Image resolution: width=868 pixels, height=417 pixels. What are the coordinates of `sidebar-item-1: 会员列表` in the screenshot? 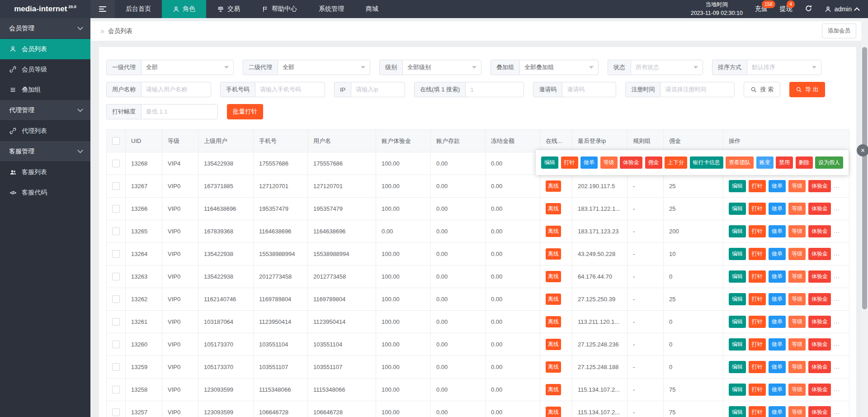 It's located at (45, 49).